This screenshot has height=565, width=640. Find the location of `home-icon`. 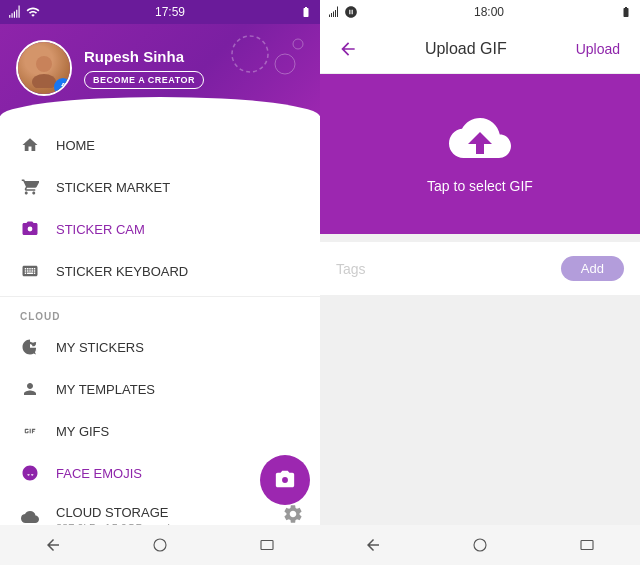

home-icon is located at coordinates (30, 145).